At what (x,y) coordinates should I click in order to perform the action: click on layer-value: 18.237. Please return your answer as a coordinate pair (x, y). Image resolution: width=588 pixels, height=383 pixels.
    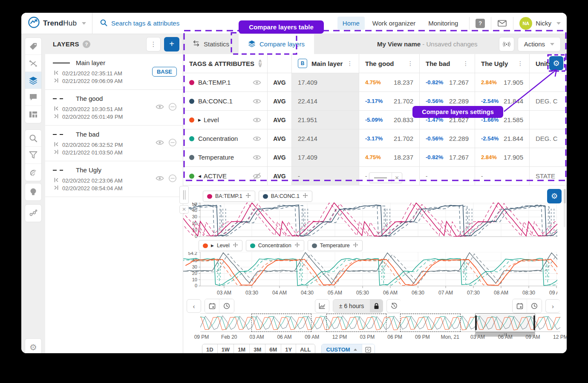
    Looking at the image, I should click on (404, 157).